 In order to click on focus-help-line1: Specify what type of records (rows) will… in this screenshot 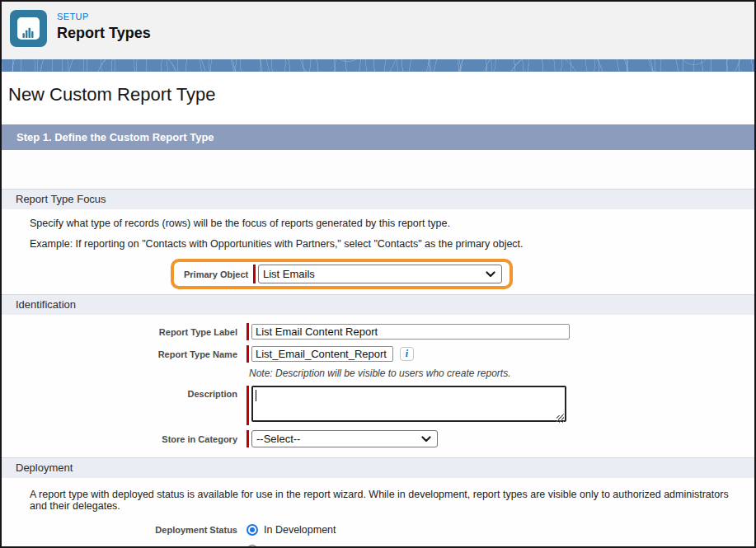, I will do `click(387, 223)`.